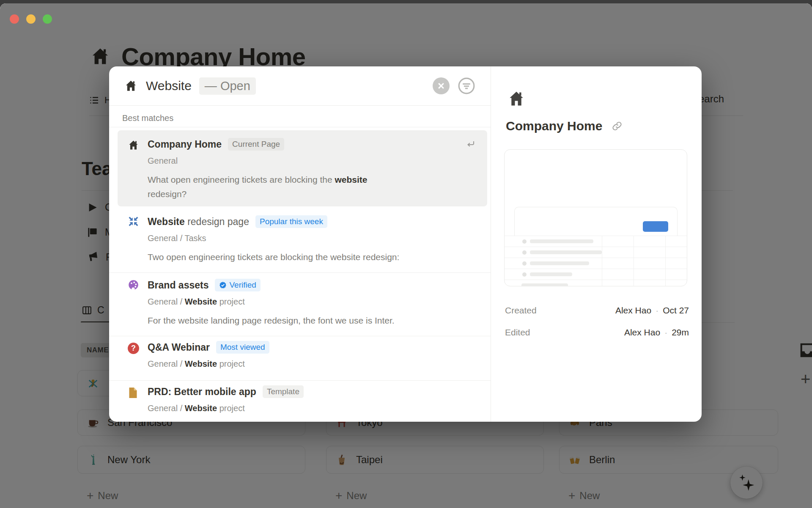  I want to click on preview-header-block, so click(596, 222).